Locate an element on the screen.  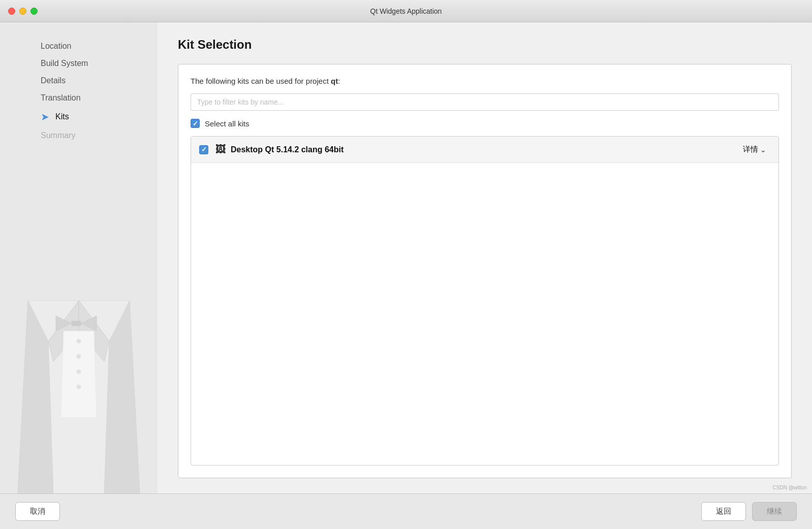
titlebar-buttons is located at coordinates (23, 11).